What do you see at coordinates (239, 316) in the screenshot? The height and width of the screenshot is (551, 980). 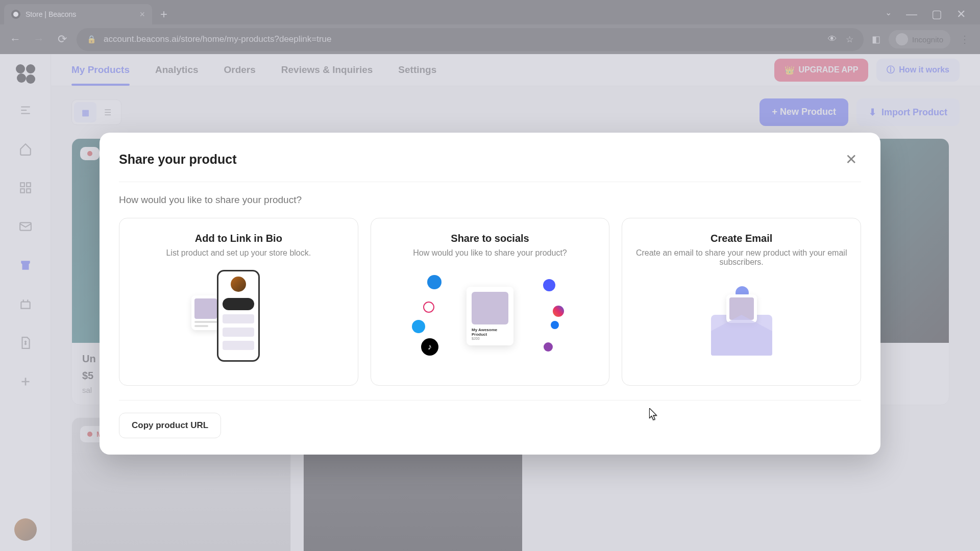 I see `linkbio-illustration` at bounding box center [239, 316].